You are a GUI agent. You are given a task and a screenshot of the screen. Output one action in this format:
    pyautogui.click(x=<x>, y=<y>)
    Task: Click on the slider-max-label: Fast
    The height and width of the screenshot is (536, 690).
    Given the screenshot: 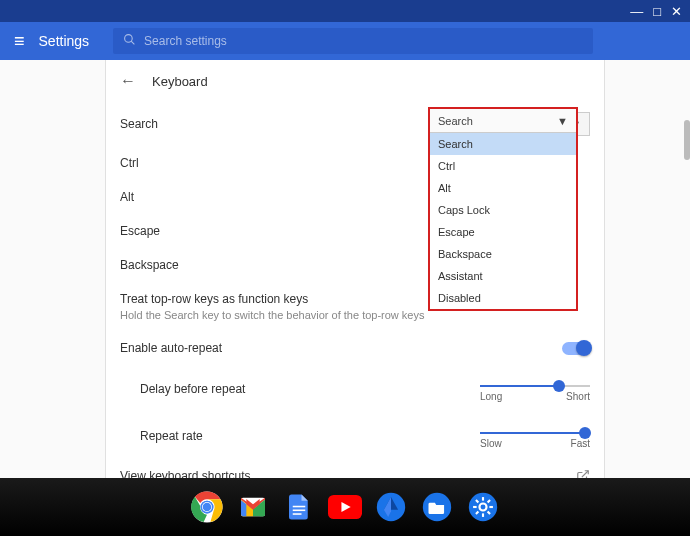 What is the action you would take?
    pyautogui.click(x=580, y=444)
    